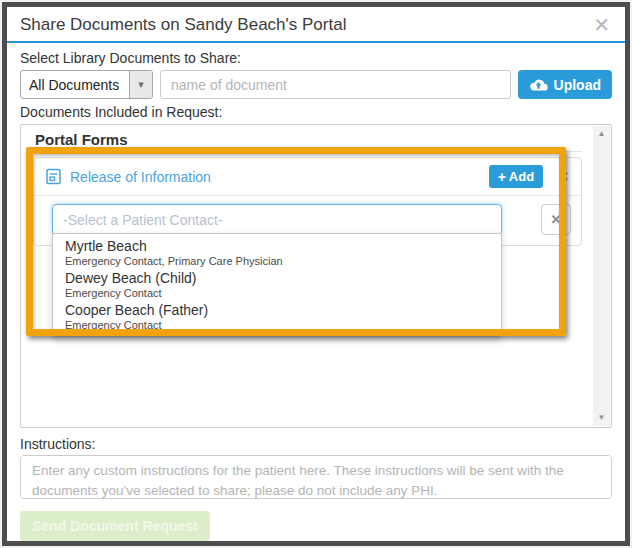  I want to click on cloud-upload-icon, so click(538, 84).